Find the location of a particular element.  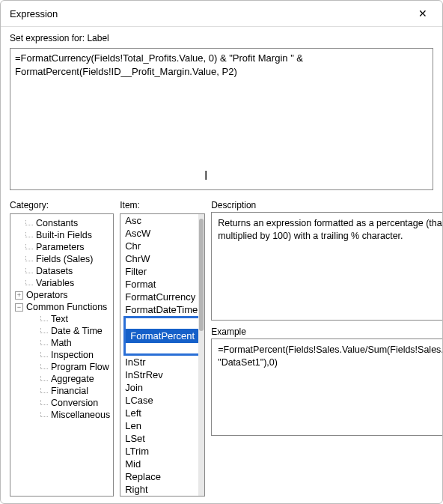

item-row: InStrRev is located at coordinates (162, 374).